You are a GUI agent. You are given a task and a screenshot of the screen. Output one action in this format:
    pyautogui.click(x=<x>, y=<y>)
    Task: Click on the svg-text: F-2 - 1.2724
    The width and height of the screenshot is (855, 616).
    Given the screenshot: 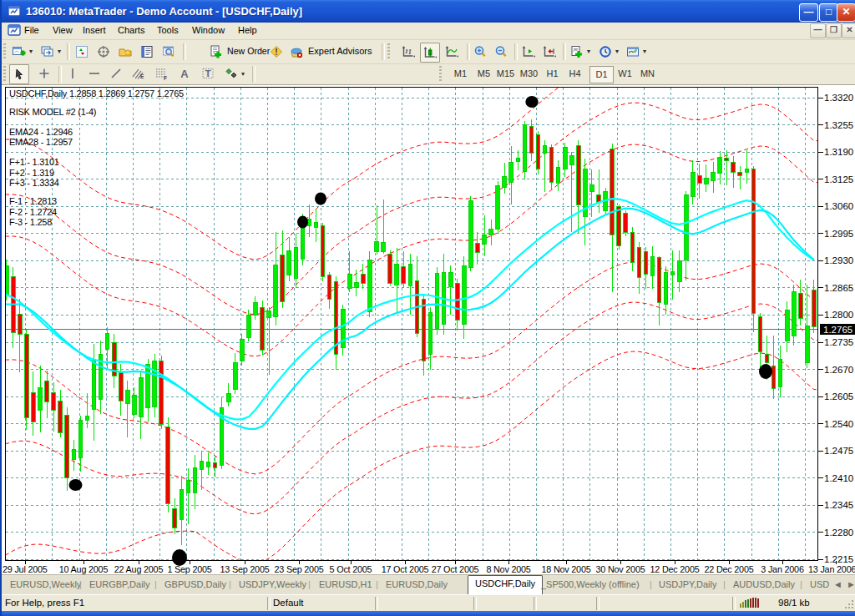 What is the action you would take?
    pyautogui.click(x=33, y=212)
    